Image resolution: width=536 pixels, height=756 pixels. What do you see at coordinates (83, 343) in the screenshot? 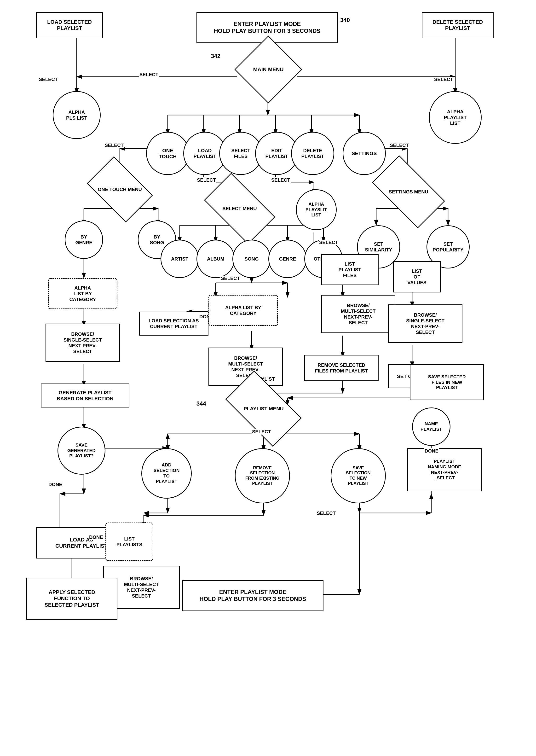
I see `browse-single-select-left: BROWSE/ SINGLE-SELECT NEXT-PREV- SELECT` at bounding box center [83, 343].